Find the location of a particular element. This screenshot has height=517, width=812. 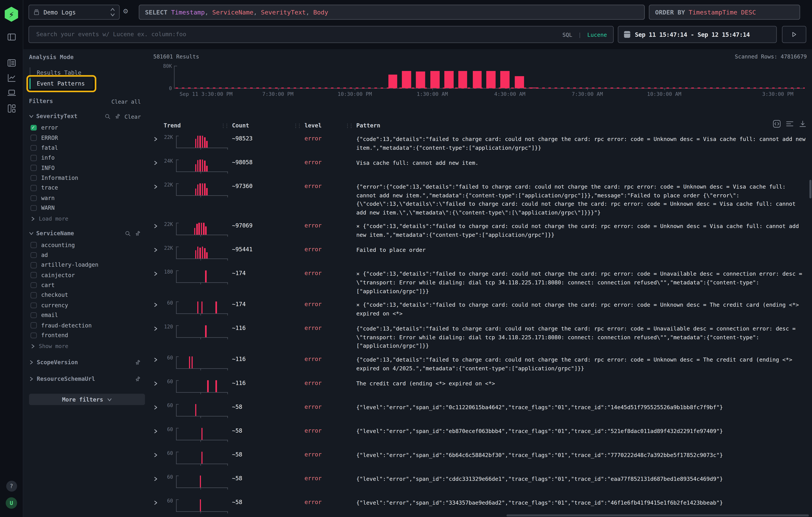

more-filters-button: More filters is located at coordinates (87, 399).